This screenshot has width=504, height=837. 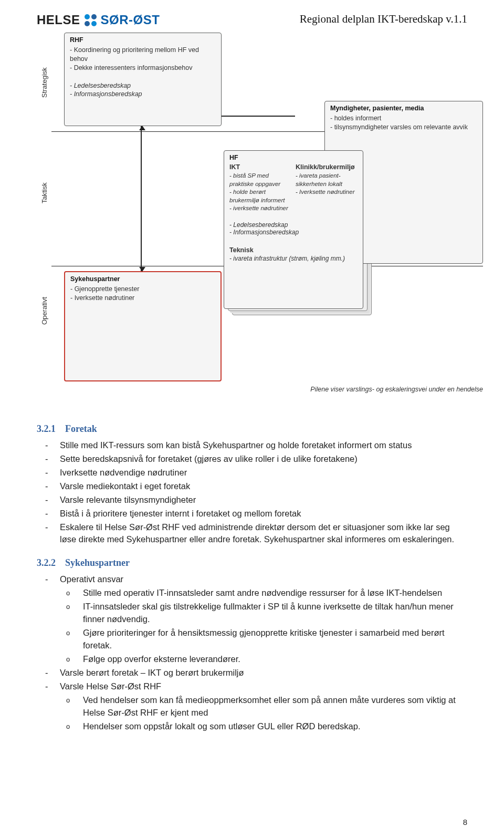 I want to click on mynd-line: - tilsynsmyndigheter varsles om relevant…, so click(x=404, y=127).